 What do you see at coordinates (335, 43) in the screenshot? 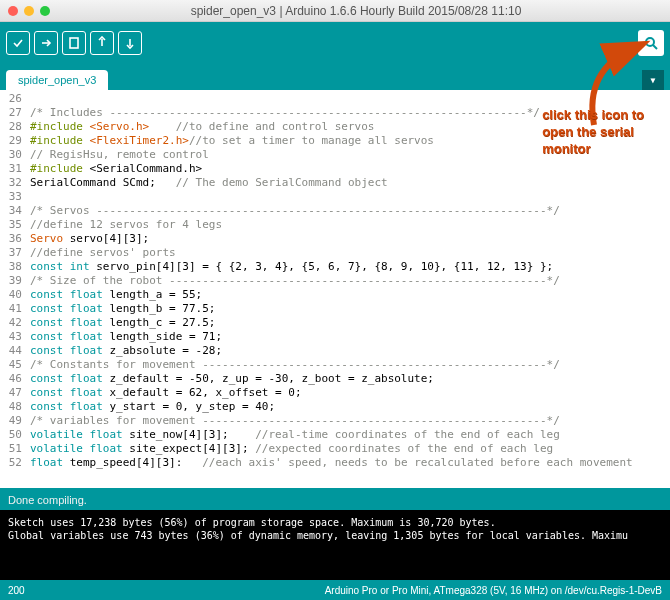
I see `toolbar` at bounding box center [335, 43].